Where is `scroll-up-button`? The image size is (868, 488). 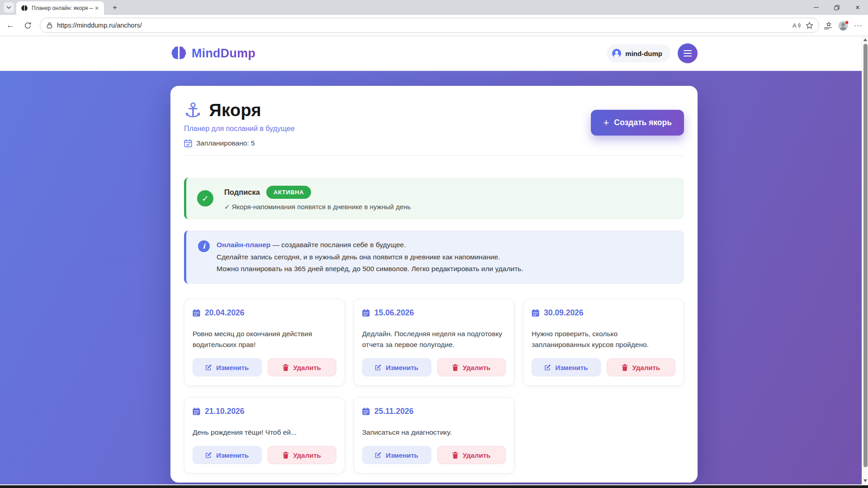 scroll-up-button is located at coordinates (865, 40).